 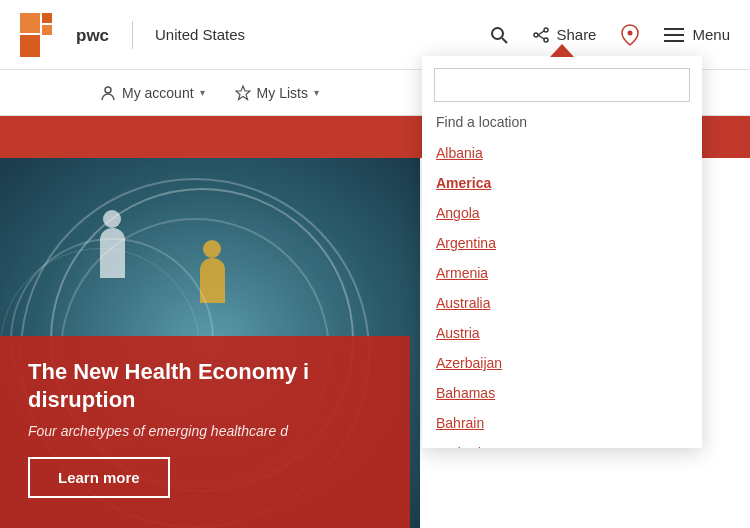 What do you see at coordinates (108, 93) in the screenshot?
I see `account-icon` at bounding box center [108, 93].